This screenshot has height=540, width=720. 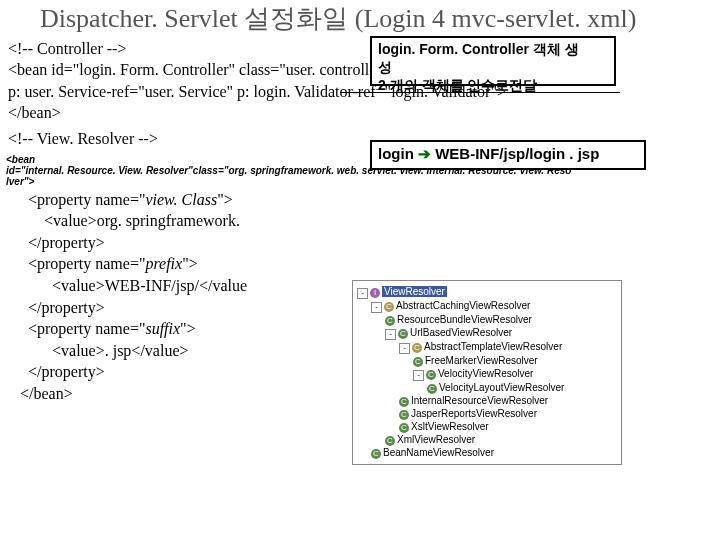 What do you see at coordinates (360, 113) in the screenshot?
I see `code-line: </bean>` at bounding box center [360, 113].